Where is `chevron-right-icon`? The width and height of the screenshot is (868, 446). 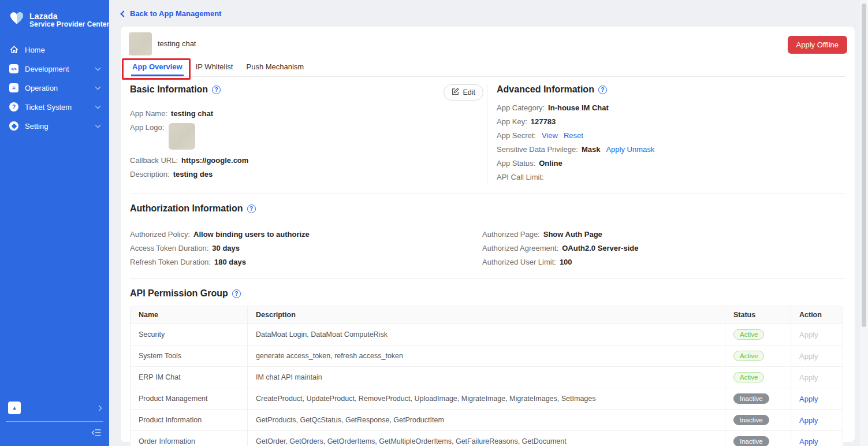 chevron-right-icon is located at coordinates (99, 408).